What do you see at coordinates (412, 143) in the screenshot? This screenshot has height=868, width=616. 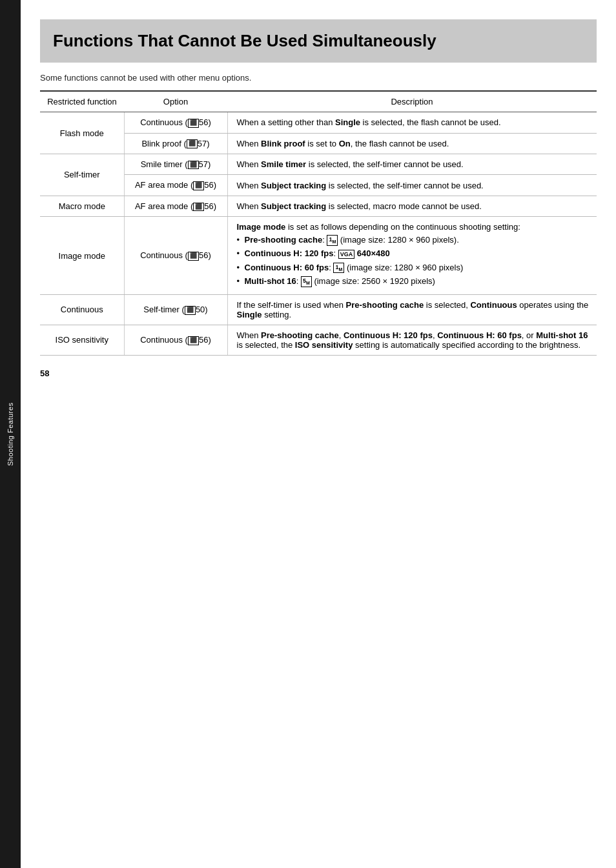 I see `desc-blink-proof: When Blink proof is set to On, the flash…` at bounding box center [412, 143].